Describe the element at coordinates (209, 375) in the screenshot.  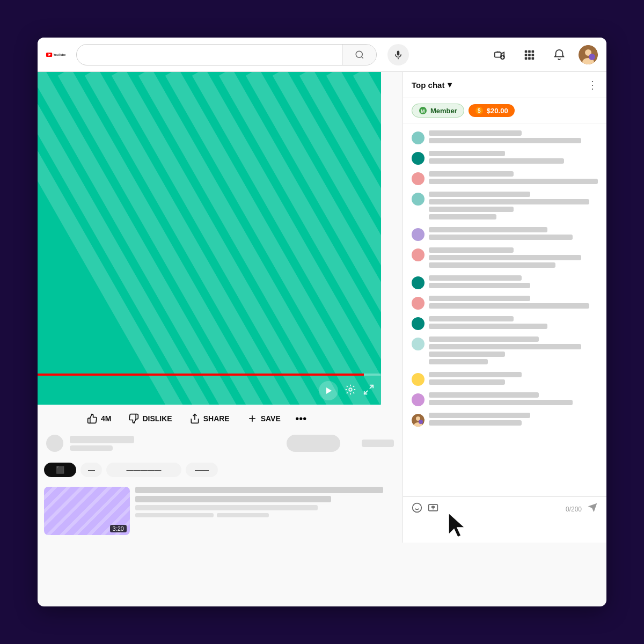
I see `progress-bar-container` at that location.